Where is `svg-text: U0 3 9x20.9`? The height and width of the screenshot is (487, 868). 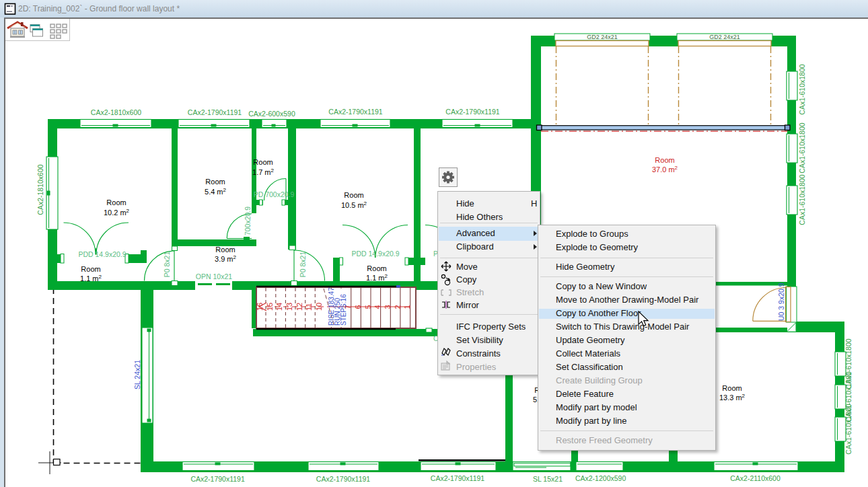 svg-text: U0 3 9x20.9 is located at coordinates (781, 301).